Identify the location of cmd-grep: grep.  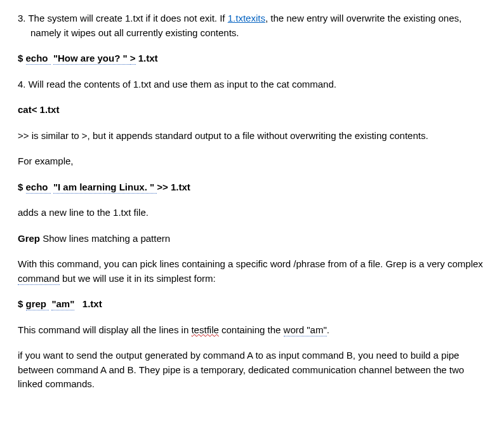
(38, 305).